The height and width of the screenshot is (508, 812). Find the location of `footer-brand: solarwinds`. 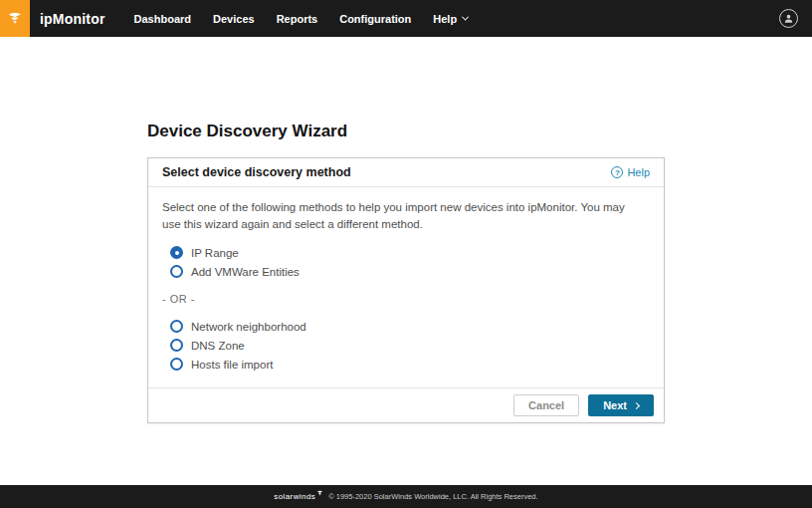

footer-brand: solarwinds is located at coordinates (299, 496).